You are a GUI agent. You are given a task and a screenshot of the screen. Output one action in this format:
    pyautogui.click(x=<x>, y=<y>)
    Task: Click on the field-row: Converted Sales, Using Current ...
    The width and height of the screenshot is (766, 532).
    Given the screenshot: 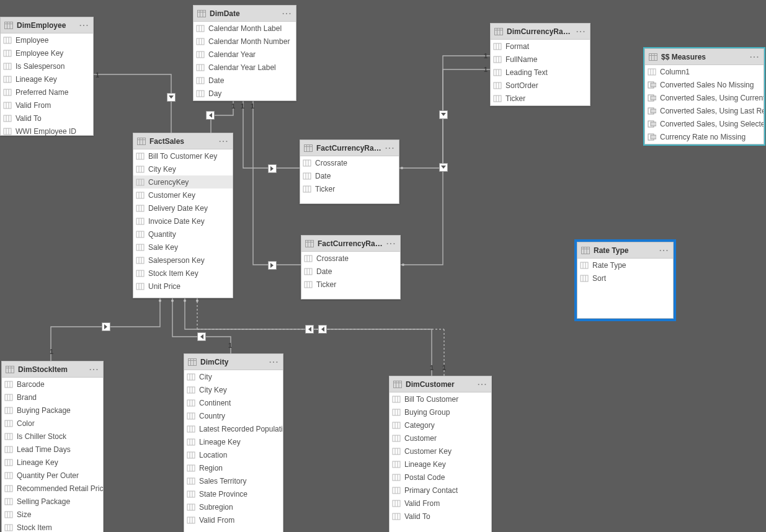 What is the action you would take?
    pyautogui.click(x=705, y=98)
    